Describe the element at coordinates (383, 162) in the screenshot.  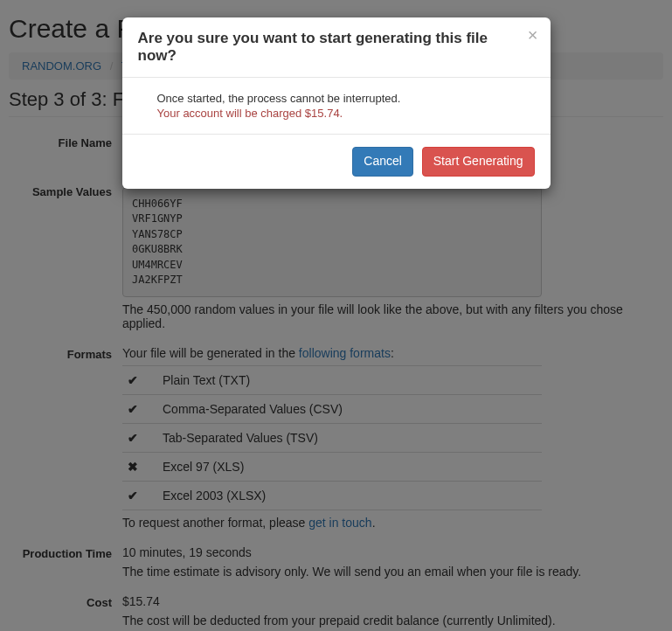
I see `modal-cancel-button: Cancel` at that location.